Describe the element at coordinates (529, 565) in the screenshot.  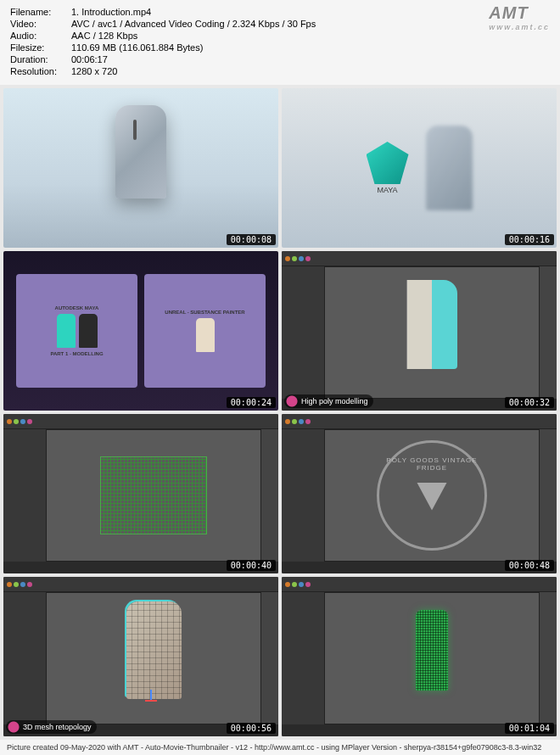
I see `timestamp: 00:00:48` at that location.